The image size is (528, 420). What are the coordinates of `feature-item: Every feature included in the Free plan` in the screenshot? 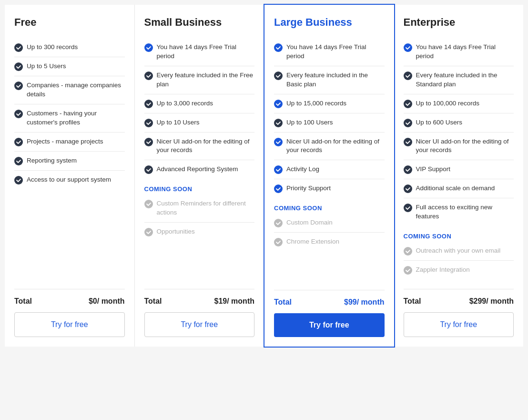 It's located at (200, 80).